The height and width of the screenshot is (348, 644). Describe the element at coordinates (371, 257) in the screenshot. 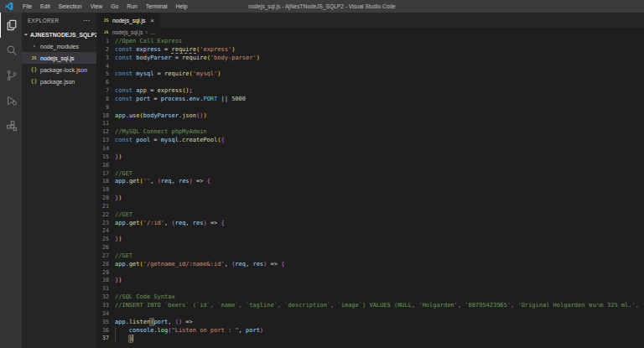

I see `code-line-27: 27//GET` at that location.